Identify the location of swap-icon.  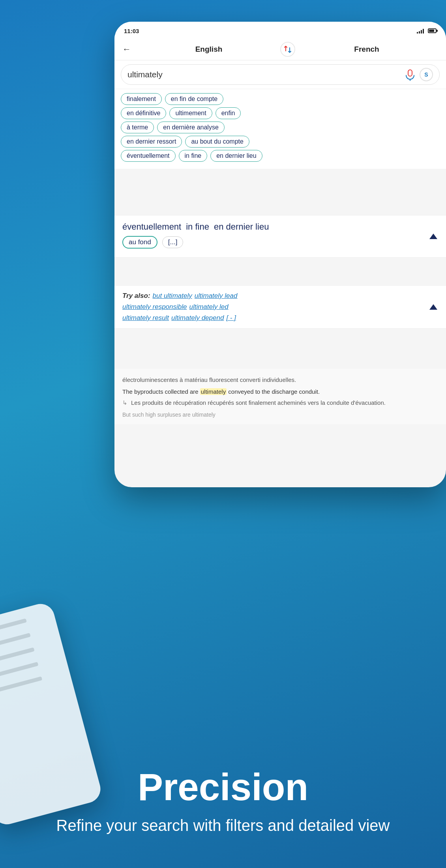
(288, 49).